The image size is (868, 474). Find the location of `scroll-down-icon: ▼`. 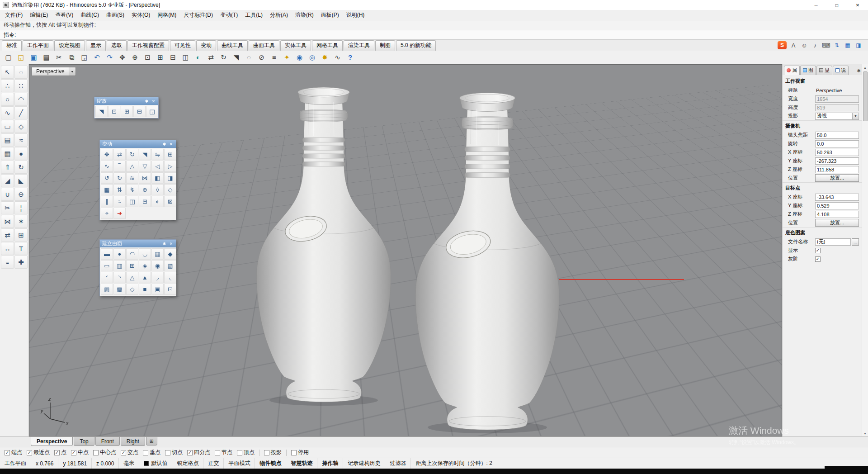

scroll-down-icon: ▼ is located at coordinates (865, 433).